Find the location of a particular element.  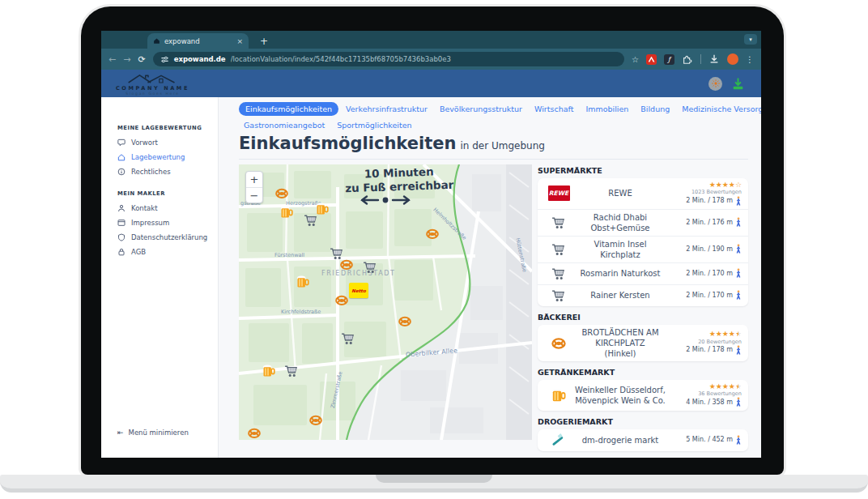

sidebar-item-label: Lagebewertung is located at coordinates (158, 157).